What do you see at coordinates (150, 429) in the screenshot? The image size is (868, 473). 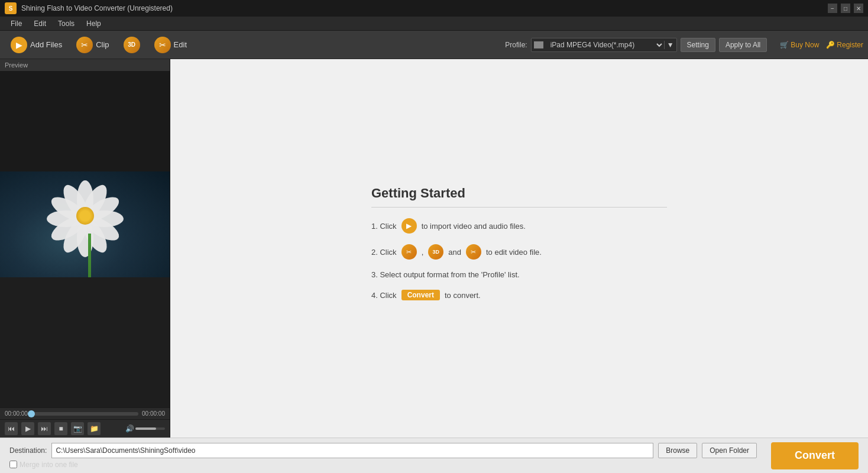 I see `volume-track` at bounding box center [150, 429].